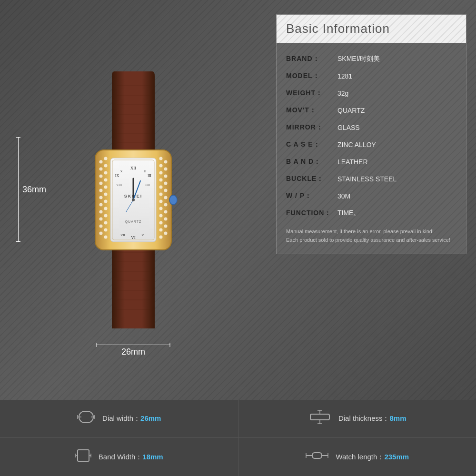  What do you see at coordinates (121, 171) in the screenshot?
I see `svg-text: X` at bounding box center [121, 171].